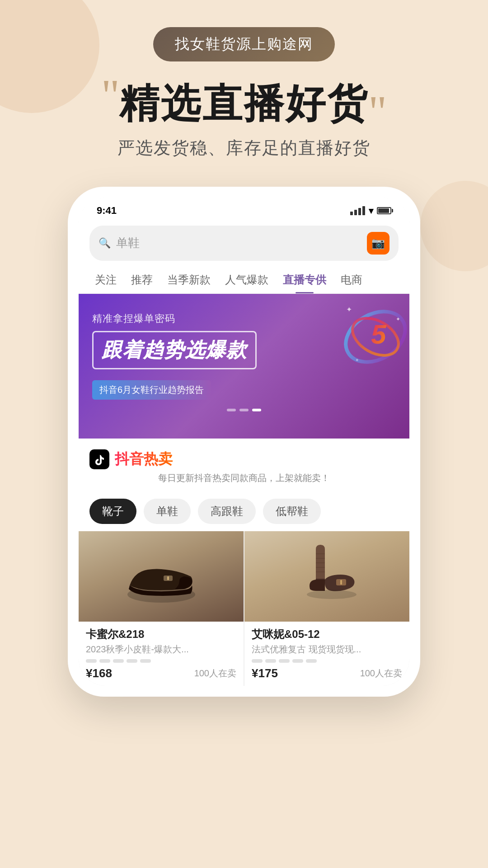 The height and width of the screenshot is (868, 488). I want to click on product-info-2: 艾咪妮&05-12 法式优雅复古 现货现货现... ¥175 100人在卖, so click(327, 654).